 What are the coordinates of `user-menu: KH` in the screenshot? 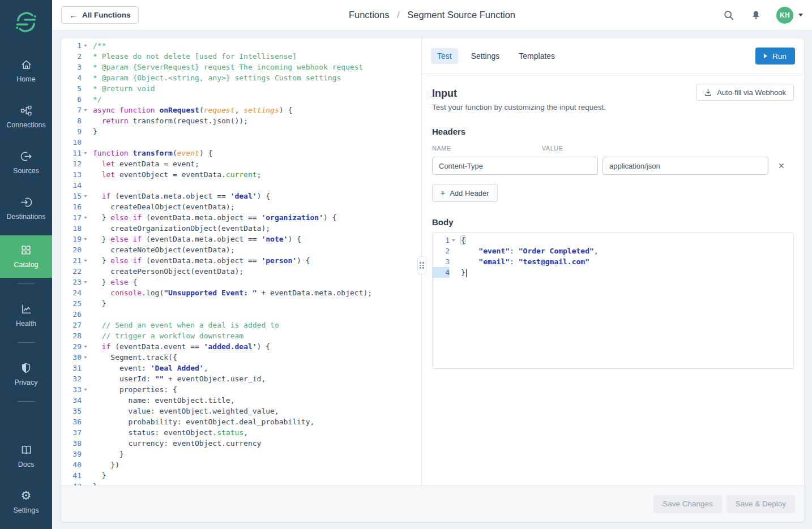 It's located at (789, 15).